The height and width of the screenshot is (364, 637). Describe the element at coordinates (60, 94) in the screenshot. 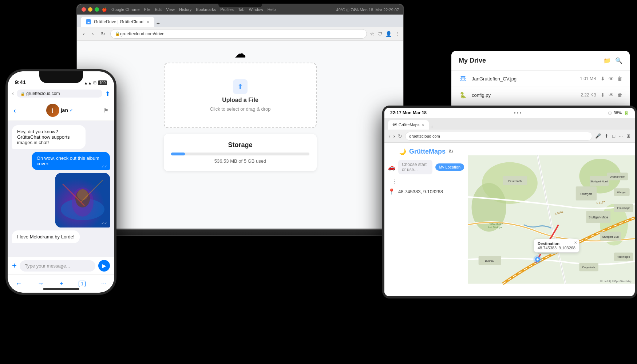

I see `phone-url-bar: 🔒 gruettecloud.com` at that location.